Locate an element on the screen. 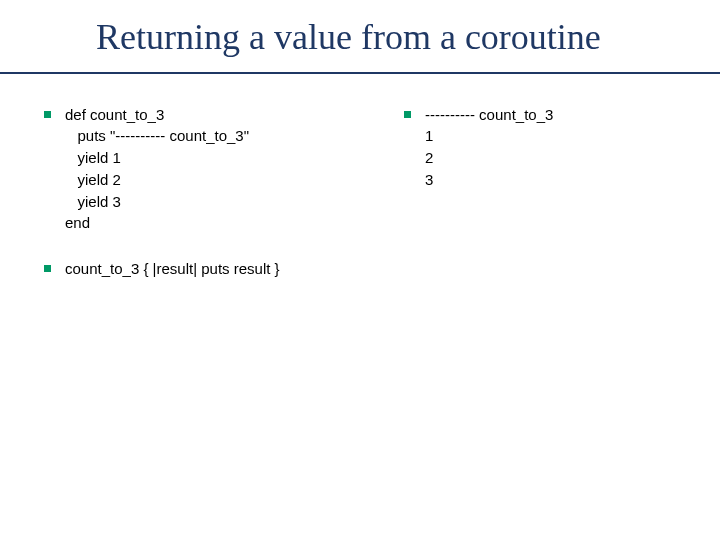  code-block-2: count_to_3 { |result| puts result } is located at coordinates (172, 269).